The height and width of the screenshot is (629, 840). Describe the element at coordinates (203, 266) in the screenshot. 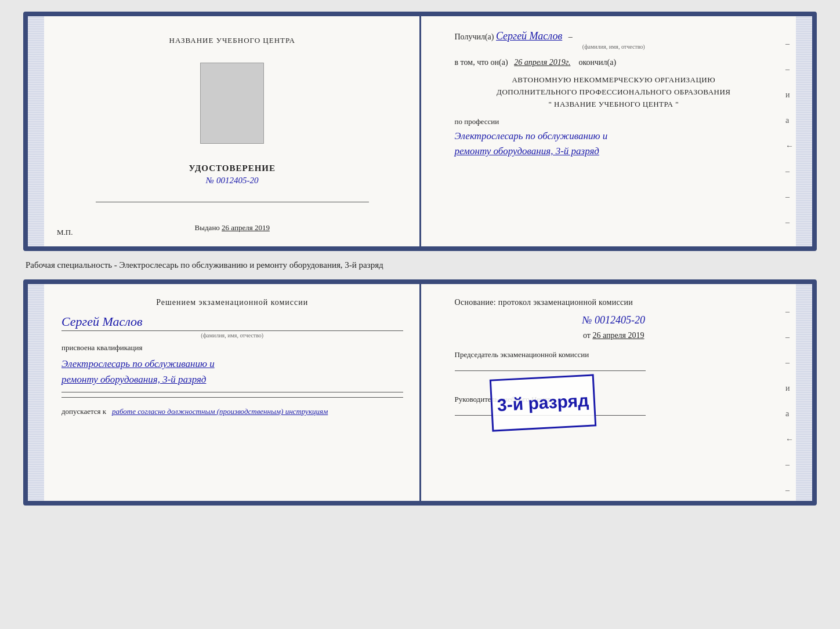

I see `middle-text: Рабочая специальность - Электрослесарь п…` at that location.